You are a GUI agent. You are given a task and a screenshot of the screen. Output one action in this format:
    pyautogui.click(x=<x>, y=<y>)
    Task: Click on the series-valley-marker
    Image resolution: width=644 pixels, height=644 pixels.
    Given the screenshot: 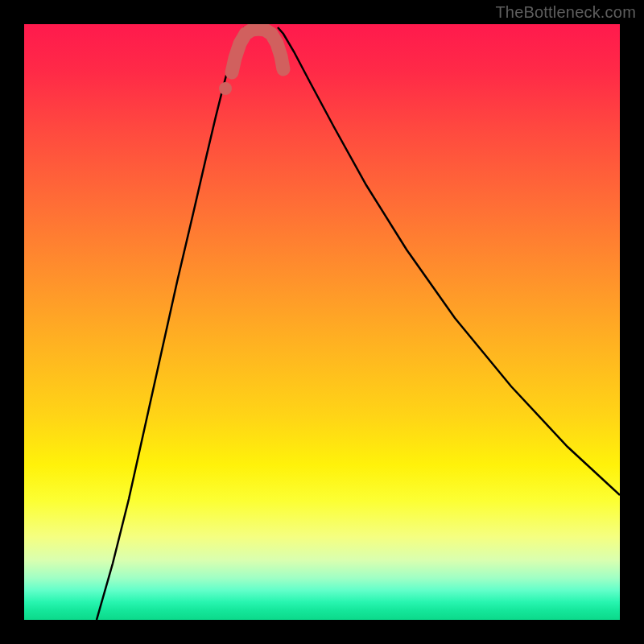 What is the action you would take?
    pyautogui.click(x=258, y=51)
    